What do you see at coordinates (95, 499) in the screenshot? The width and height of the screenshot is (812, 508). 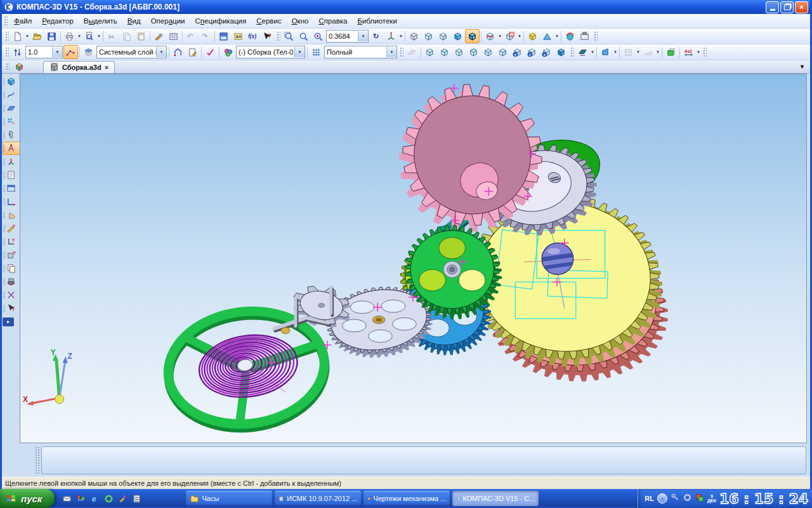 I see `ql-internet-explorer: e` at bounding box center [95, 499].